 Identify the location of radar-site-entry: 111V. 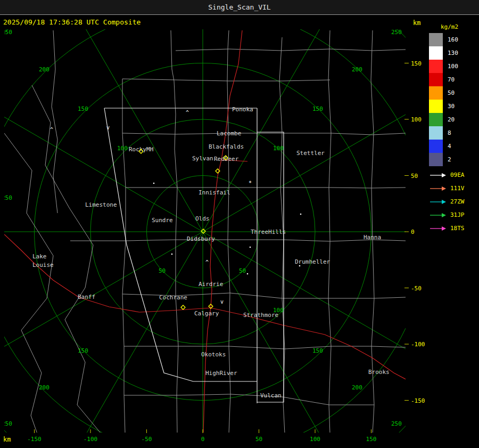
(447, 189).